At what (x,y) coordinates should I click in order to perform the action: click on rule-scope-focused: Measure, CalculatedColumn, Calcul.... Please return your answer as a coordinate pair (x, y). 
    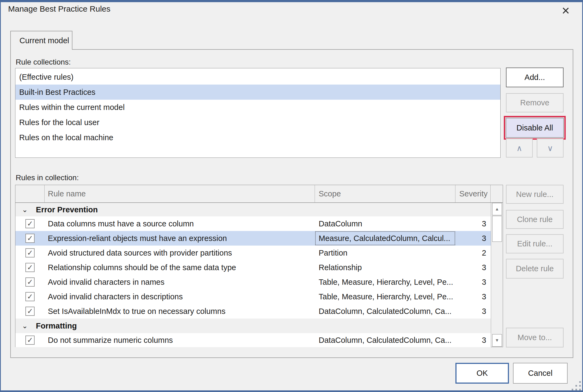
    Looking at the image, I should click on (385, 238).